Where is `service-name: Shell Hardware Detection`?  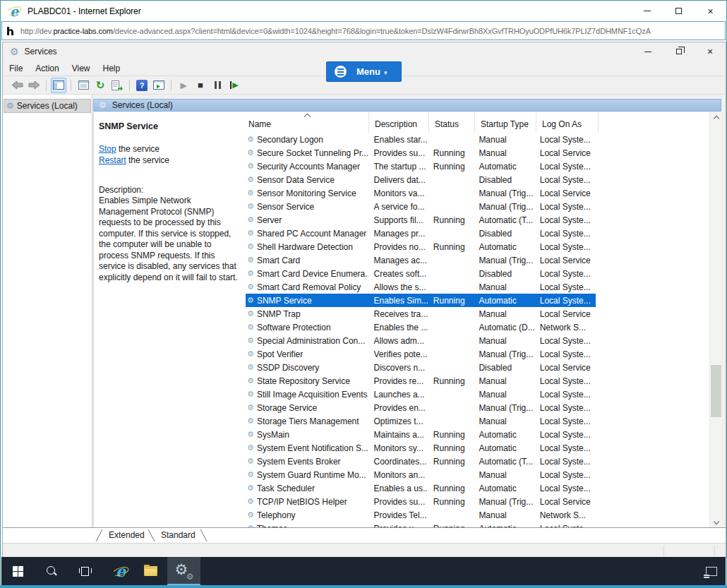
service-name: Shell Hardware Detection is located at coordinates (305, 247).